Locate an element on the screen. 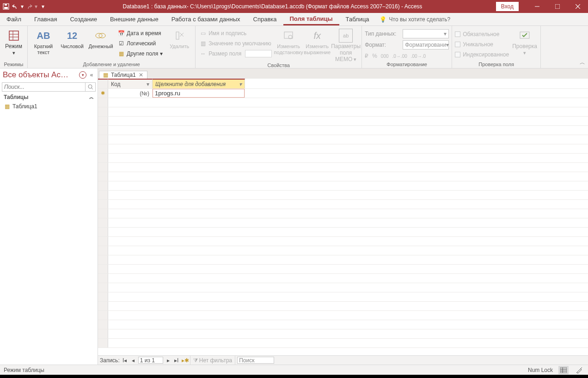  tab-dbtools: Работа с базами данных is located at coordinates (206, 19).